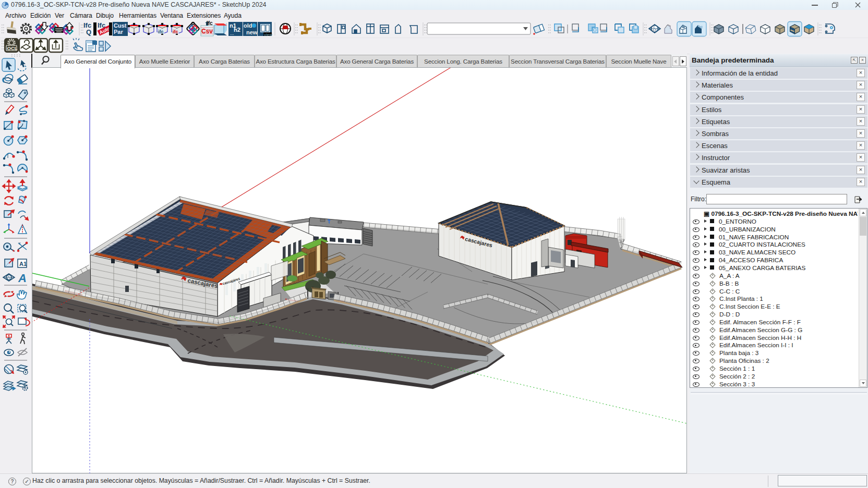 The height and width of the screenshot is (488, 868). Describe the element at coordinates (252, 32) in the screenshot. I see `svg-text: new` at that location.